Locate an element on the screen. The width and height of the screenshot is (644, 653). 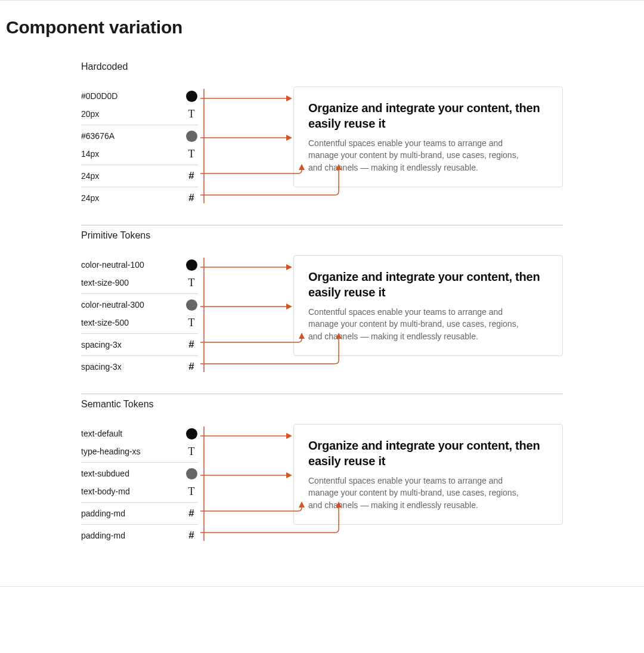
token-line: color-neutral-300 is located at coordinates (140, 305).